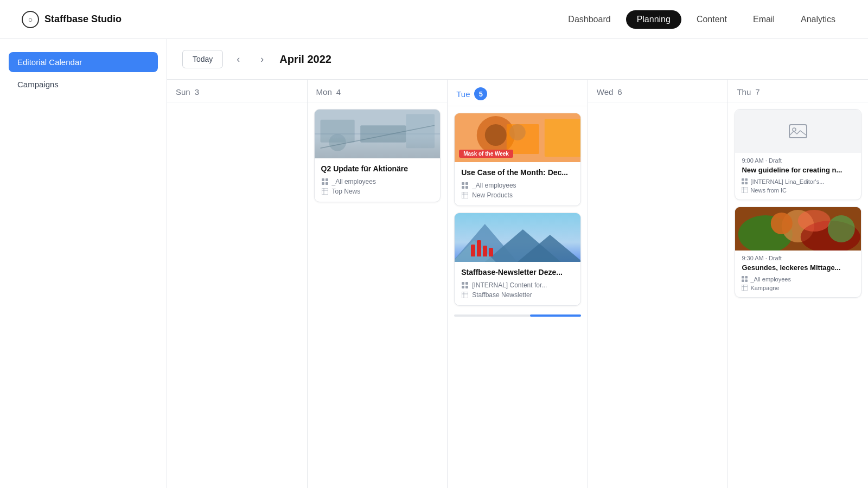 This screenshot has width=868, height=488. Describe the element at coordinates (798, 187) in the screenshot. I see `card-meta-guideline: [INTERNAL] Lina_Editor's... News from IC` at that location.